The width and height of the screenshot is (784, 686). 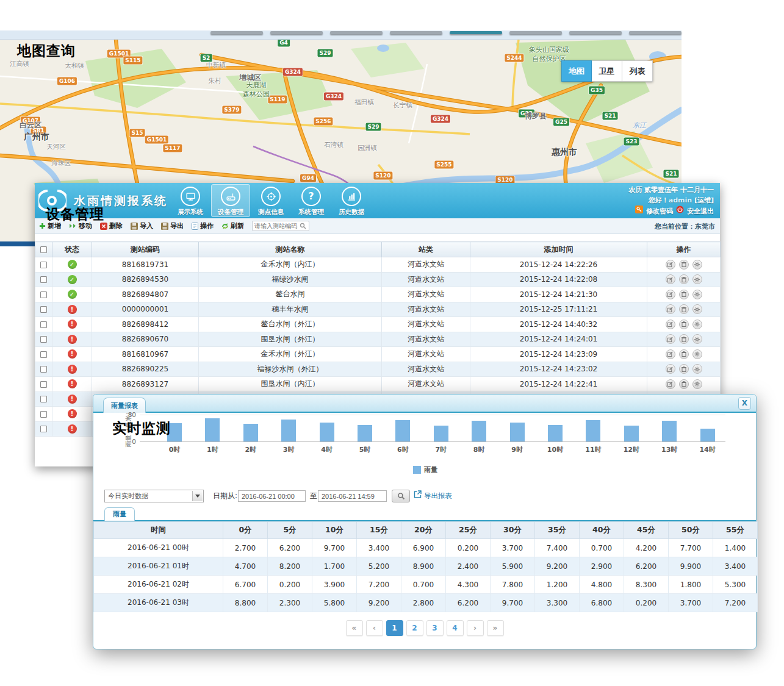 I want to click on pager-page-3: 3, so click(x=435, y=628).